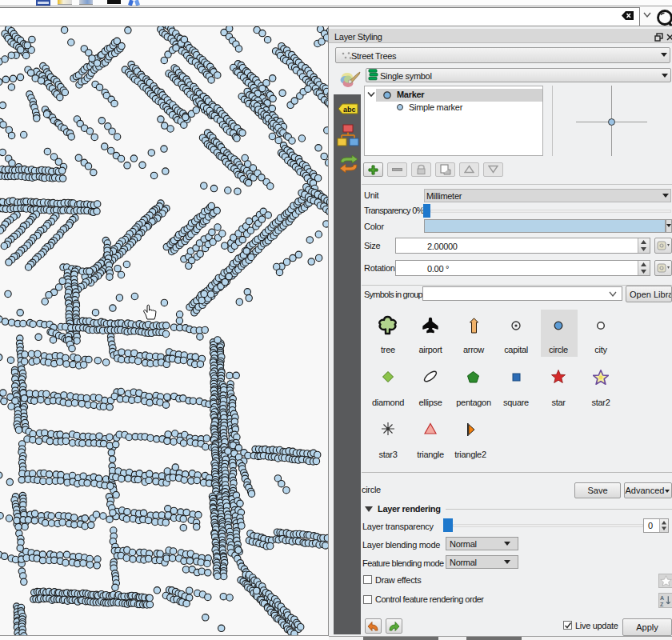  I want to click on svg-text: Z, so click(662, 605).